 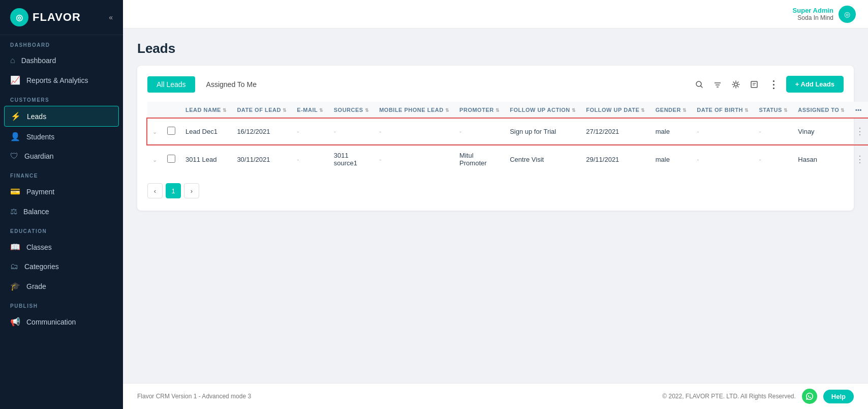 I want to click on sidebar-item-students: 👤 Students, so click(x=61, y=136).